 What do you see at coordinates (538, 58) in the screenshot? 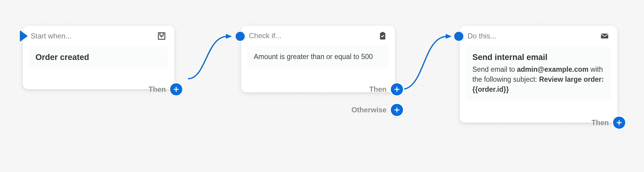
I see `action-title: Send internal email` at bounding box center [538, 58].